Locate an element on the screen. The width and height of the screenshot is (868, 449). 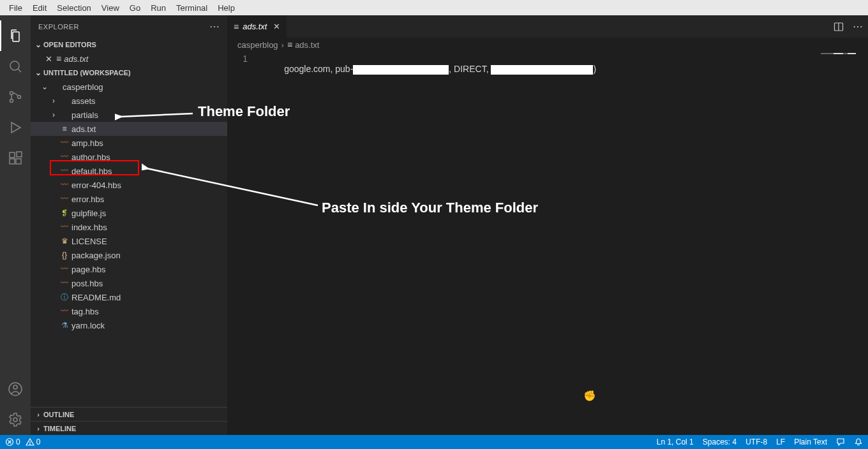
accounts-icon is located at coordinates (15, 389).